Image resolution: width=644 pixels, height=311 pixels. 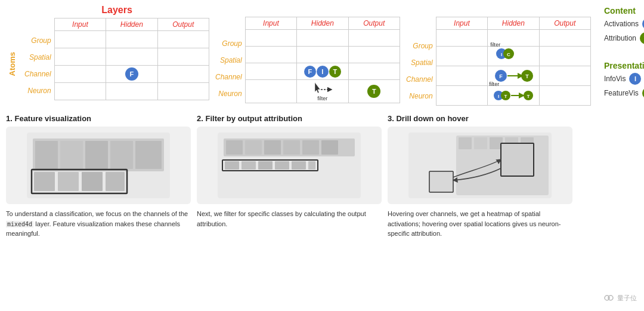 I want to click on infovis-badge: I, so click(x=635, y=79).